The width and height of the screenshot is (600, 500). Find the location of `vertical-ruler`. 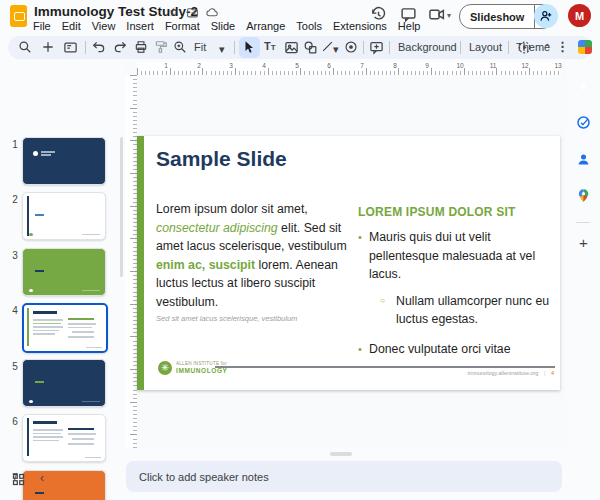

vertical-ruler is located at coordinates (131, 262).